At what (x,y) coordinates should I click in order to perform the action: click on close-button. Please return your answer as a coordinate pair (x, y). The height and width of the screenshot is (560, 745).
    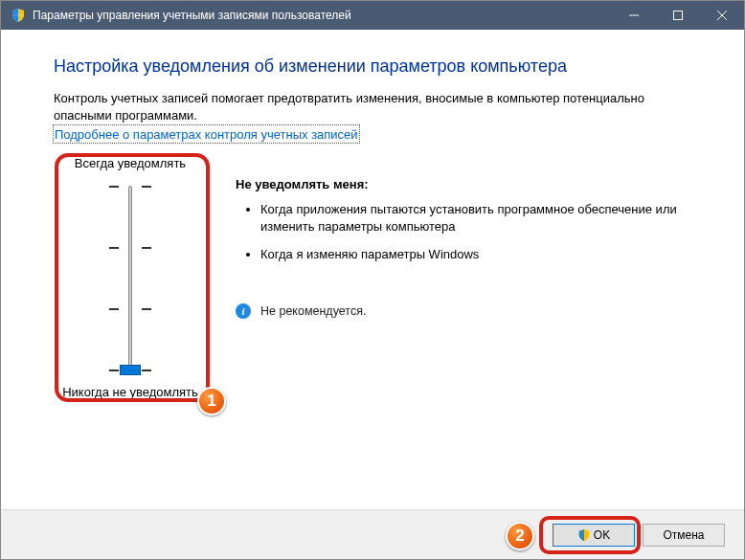
    Looking at the image, I should click on (722, 15).